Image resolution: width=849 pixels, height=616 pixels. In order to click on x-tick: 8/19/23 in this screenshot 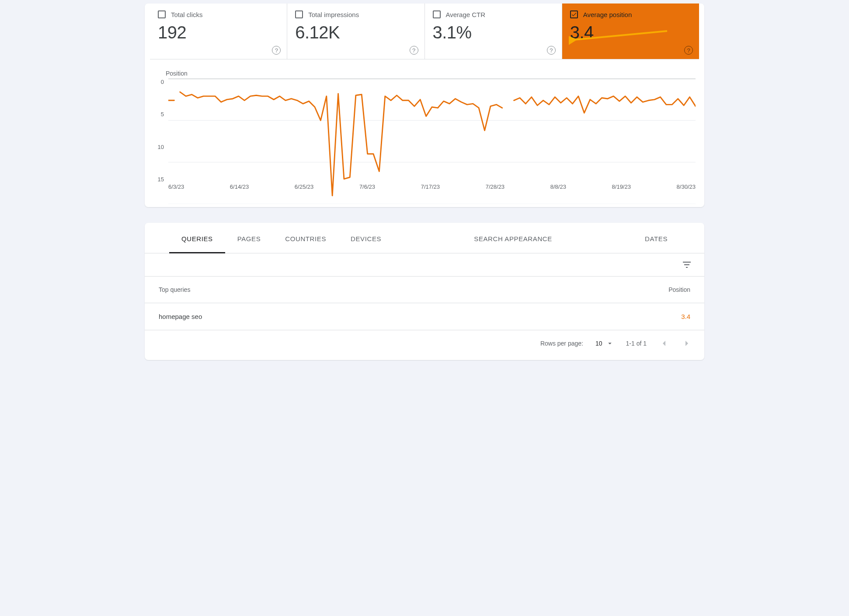, I will do `click(622, 188)`.